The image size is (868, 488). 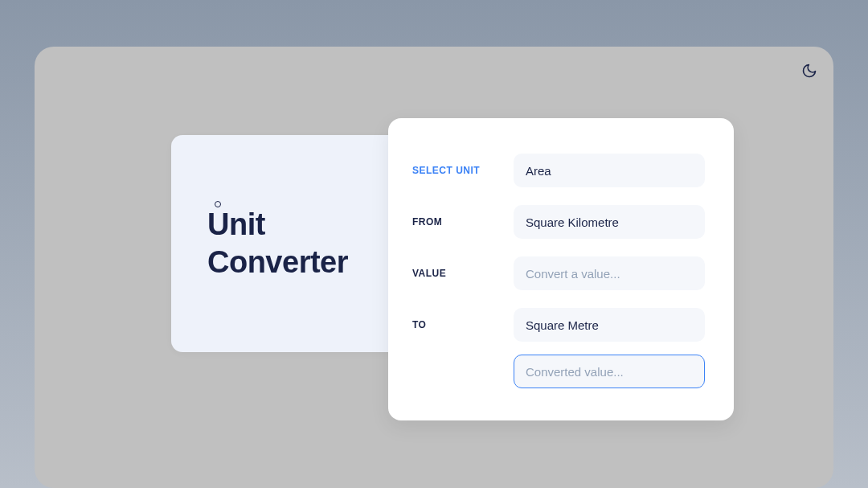 What do you see at coordinates (559, 222) in the screenshot?
I see `from-row: FROM Square Kilometre` at bounding box center [559, 222].